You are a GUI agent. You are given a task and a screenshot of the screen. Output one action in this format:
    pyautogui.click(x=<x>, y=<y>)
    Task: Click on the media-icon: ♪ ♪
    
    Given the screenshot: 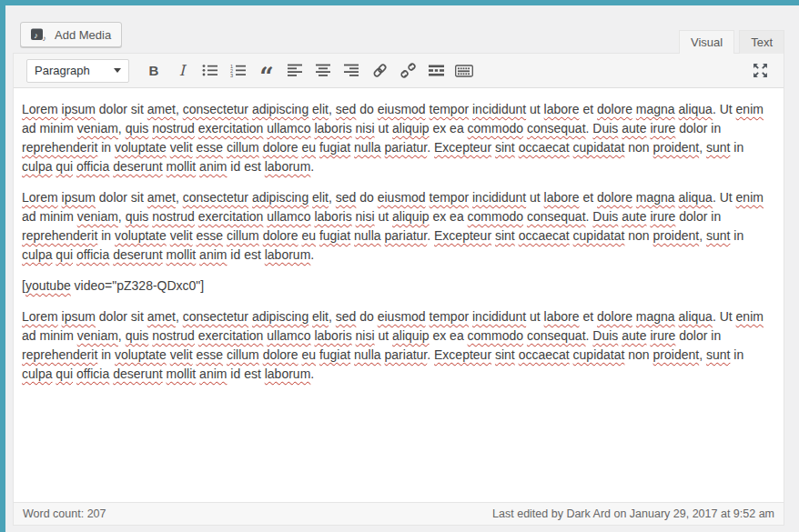 What is the action you would take?
    pyautogui.click(x=40, y=35)
    